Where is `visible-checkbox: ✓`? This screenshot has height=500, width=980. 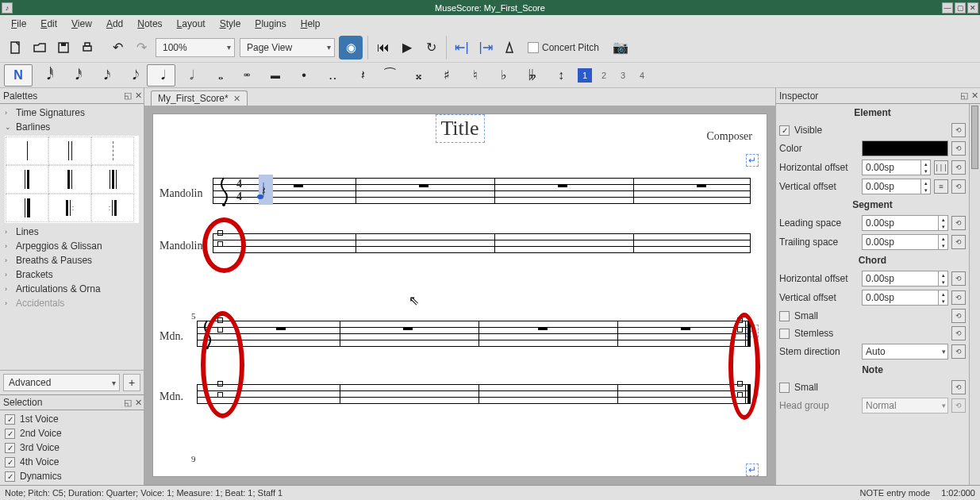 visible-checkbox: ✓ is located at coordinates (784, 130).